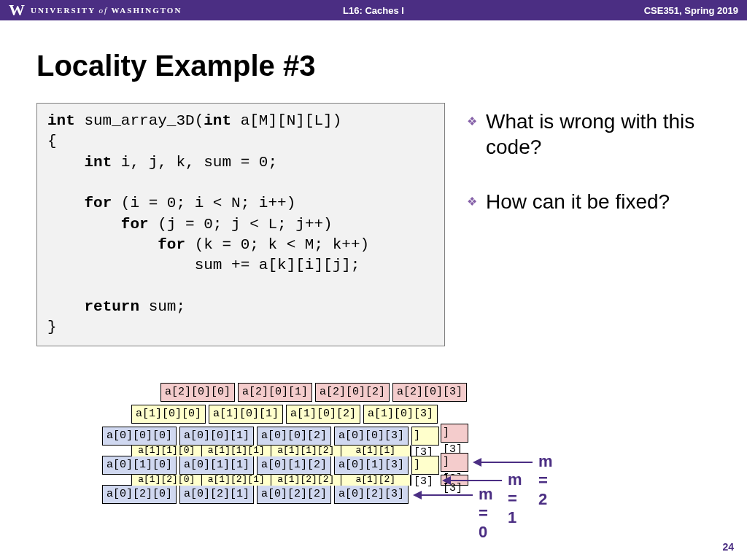 The width and height of the screenshot is (747, 560). Describe the element at coordinates (169, 414) in the screenshot. I see `cell: a[1][0][0]` at that location.